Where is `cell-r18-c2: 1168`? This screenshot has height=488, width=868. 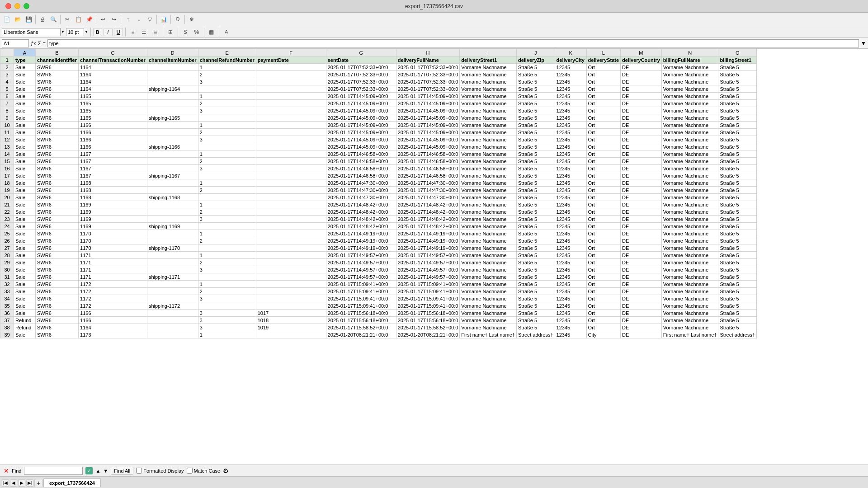 cell-r18-c2: 1168 is located at coordinates (113, 183).